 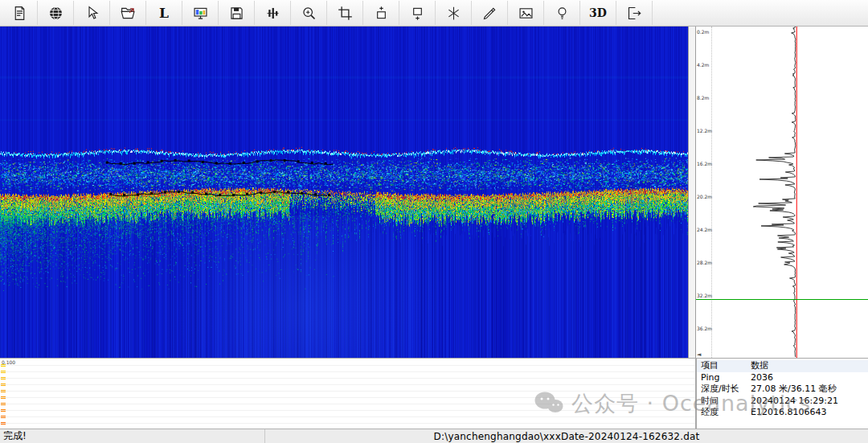 What do you see at coordinates (348, 393) in the screenshot?
I see `amplitude-strip: 0.100` at bounding box center [348, 393].